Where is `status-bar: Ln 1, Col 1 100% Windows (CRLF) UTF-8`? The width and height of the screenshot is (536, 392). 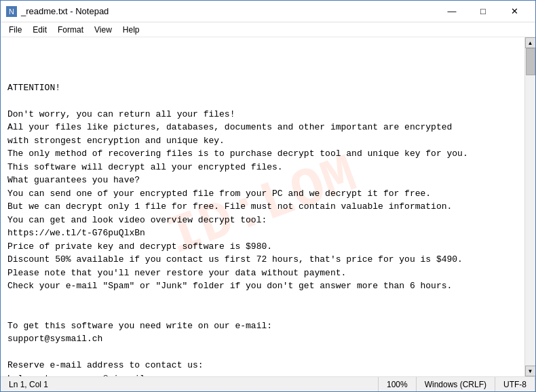 status-bar: Ln 1, Col 1 100% Windows (CRLF) UTF-8 is located at coordinates (268, 384).